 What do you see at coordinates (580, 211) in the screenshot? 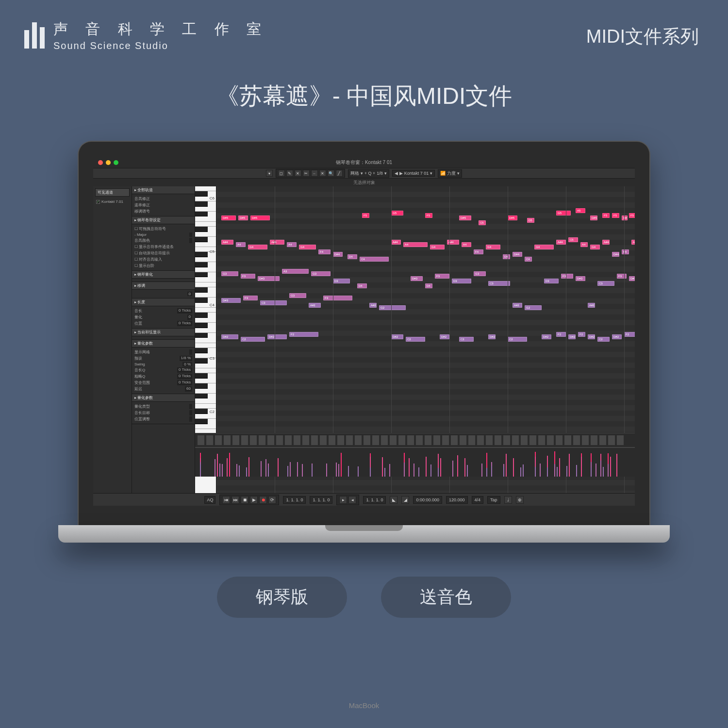
I see `midi-note: A5` at bounding box center [580, 211].